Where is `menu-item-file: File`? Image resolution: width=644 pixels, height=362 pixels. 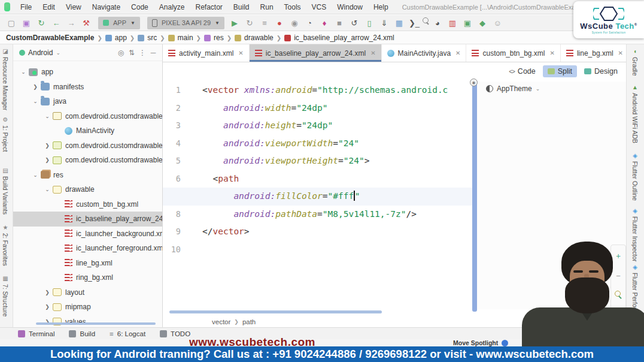
menu-item-file: File is located at coordinates (26, 7).